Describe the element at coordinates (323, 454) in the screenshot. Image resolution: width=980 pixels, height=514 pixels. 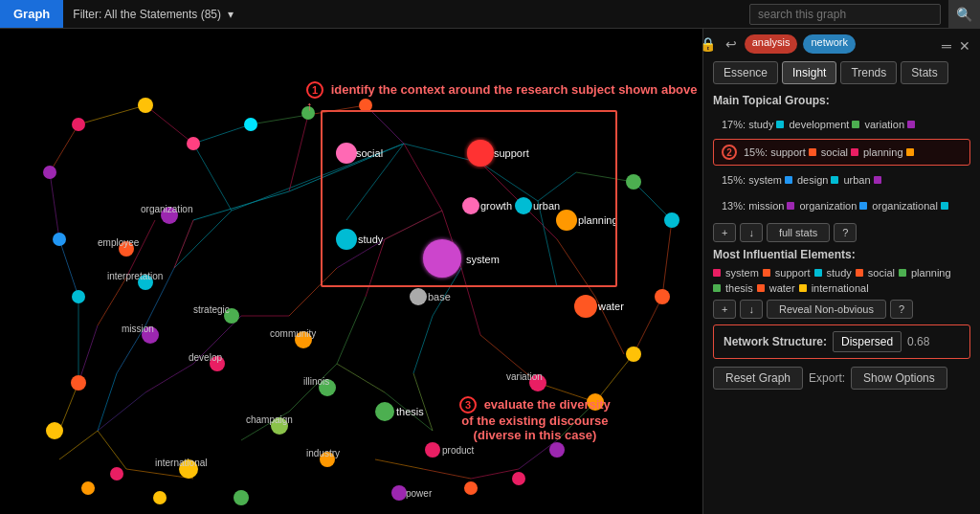
I see `svg-text: industry` at that location.